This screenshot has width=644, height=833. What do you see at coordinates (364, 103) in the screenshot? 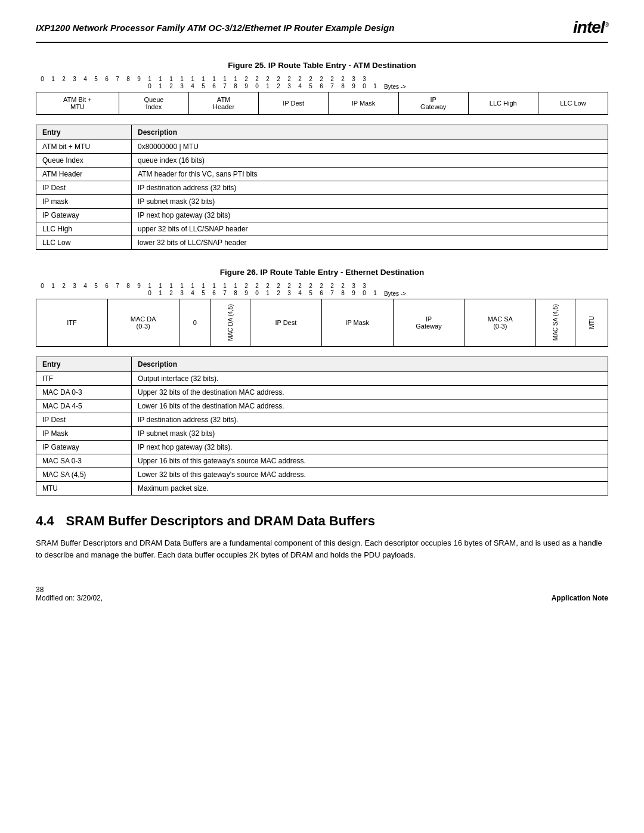
I see `atm-header-cell-ip-mask: IP Mask` at bounding box center [364, 103].